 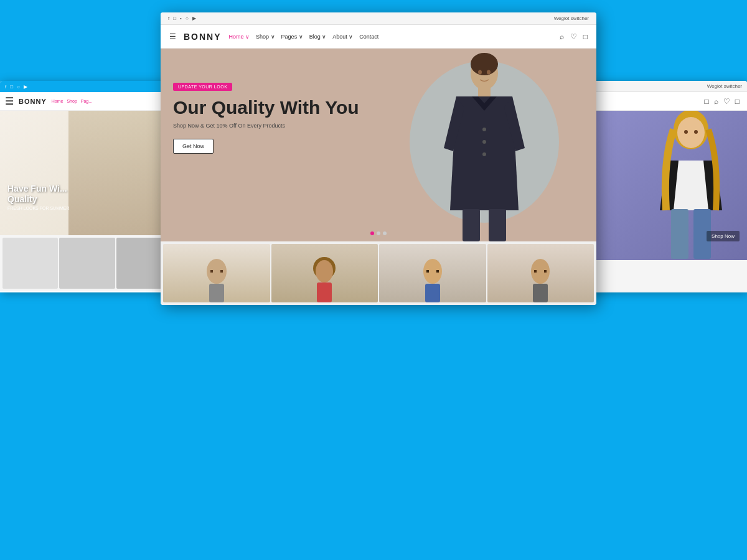 What do you see at coordinates (378, 273) in the screenshot?
I see `product-grid` at bounding box center [378, 273].